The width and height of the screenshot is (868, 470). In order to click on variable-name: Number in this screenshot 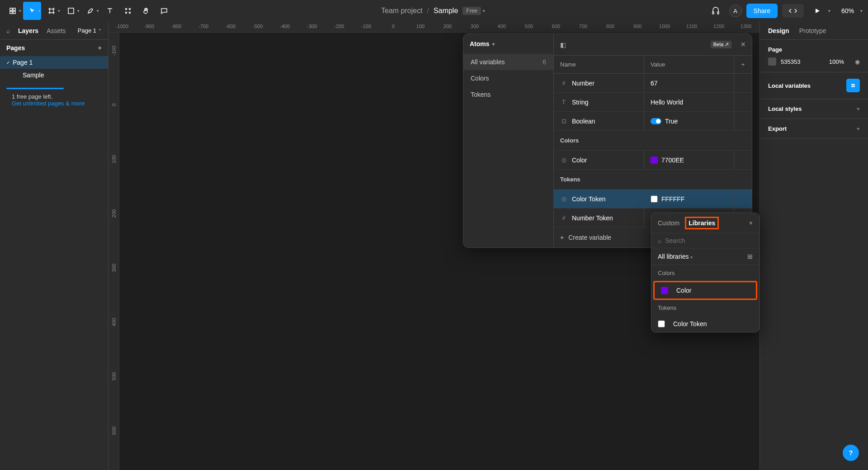, I will do `click(583, 83)`.